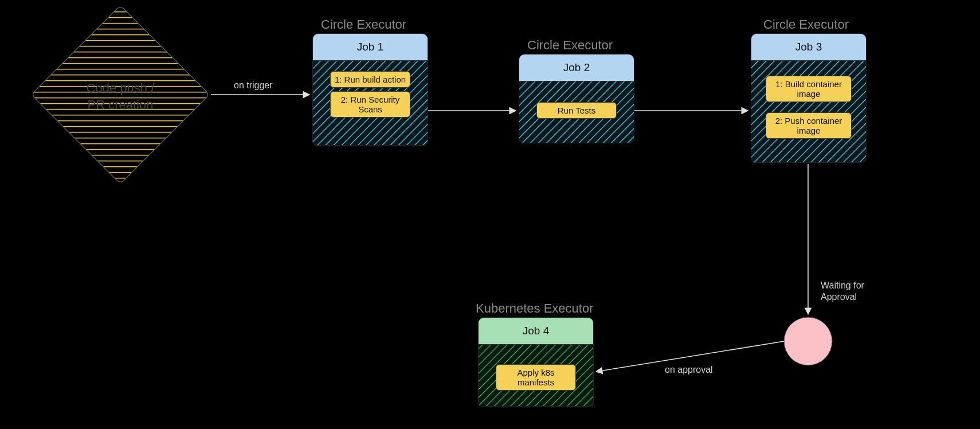  What do you see at coordinates (253, 85) in the screenshot?
I see `edge-label-trigger: on trigger` at bounding box center [253, 85].